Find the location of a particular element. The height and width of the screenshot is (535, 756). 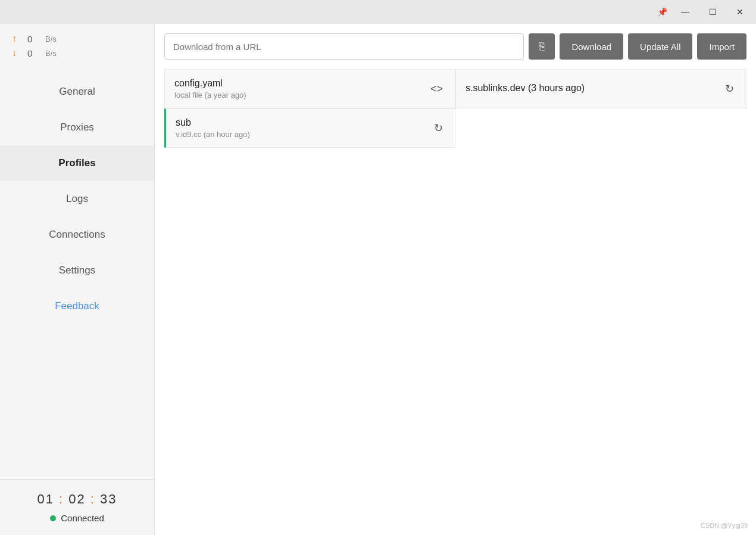

sidebar-item-connections: Connections is located at coordinates (77, 235).